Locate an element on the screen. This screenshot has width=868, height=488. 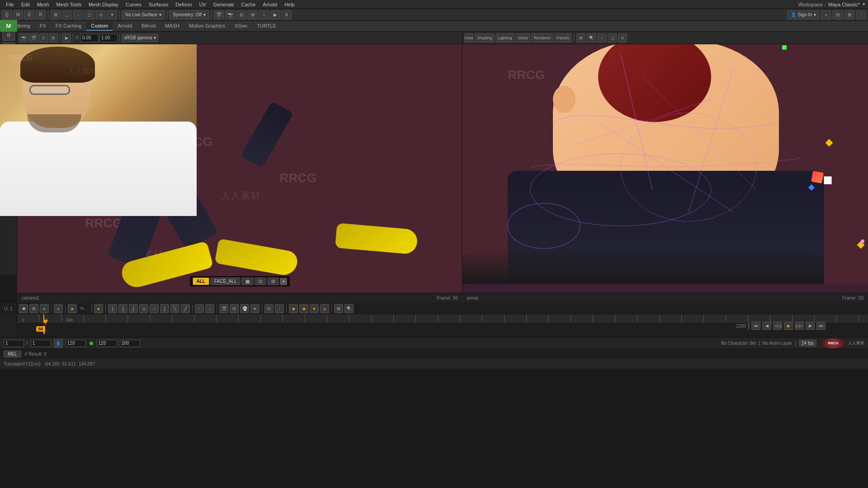
tl-key-1: ↑ is located at coordinates (199, 309).